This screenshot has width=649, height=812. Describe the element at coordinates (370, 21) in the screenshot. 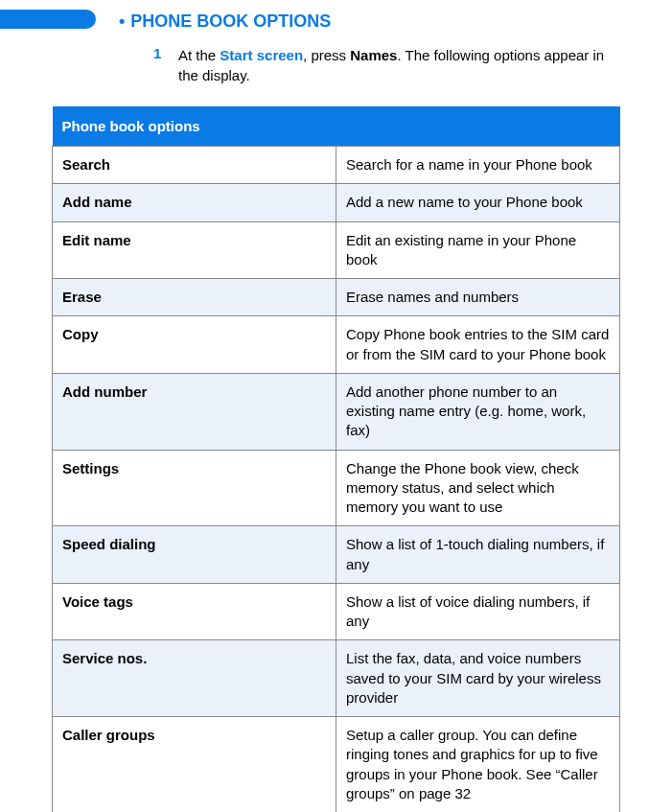

I see `section-heading: •PHONE BOOK OPTIONS` at that location.